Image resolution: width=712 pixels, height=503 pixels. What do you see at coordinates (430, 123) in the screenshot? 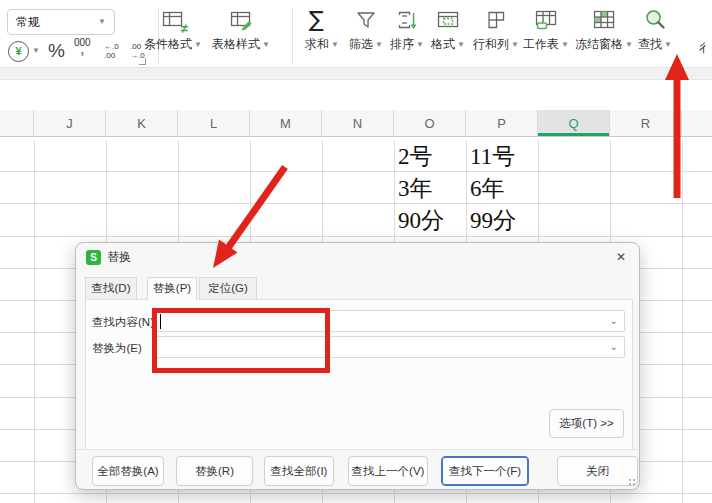
I see `column-header-O: O` at bounding box center [430, 123].